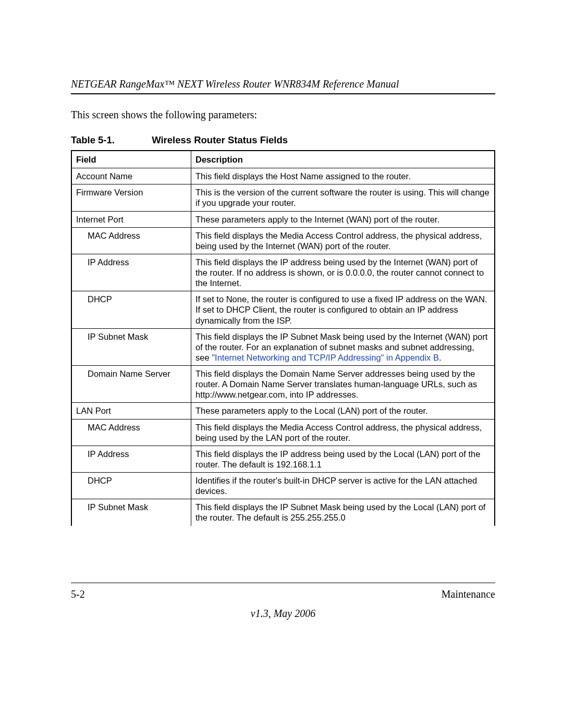  What do you see at coordinates (283, 411) in the screenshot?
I see `table-row: LAN PortThese parameters apply to the Lo…` at bounding box center [283, 411].